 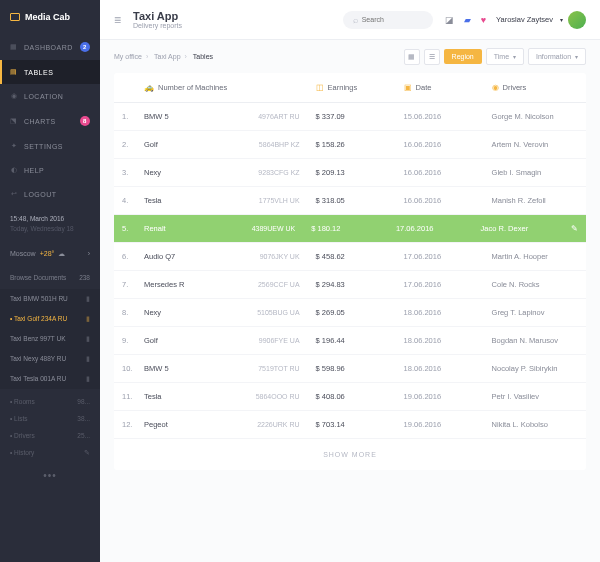 I want to click on chevron-right-icon: ›, so click(x=89, y=254).